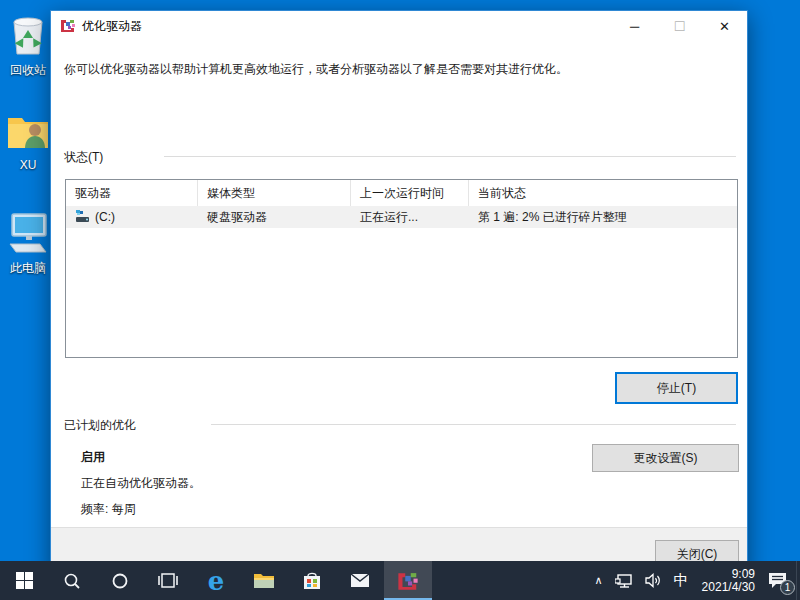  Describe the element at coordinates (408, 580) in the screenshot. I see `defragment-app-button` at that location.